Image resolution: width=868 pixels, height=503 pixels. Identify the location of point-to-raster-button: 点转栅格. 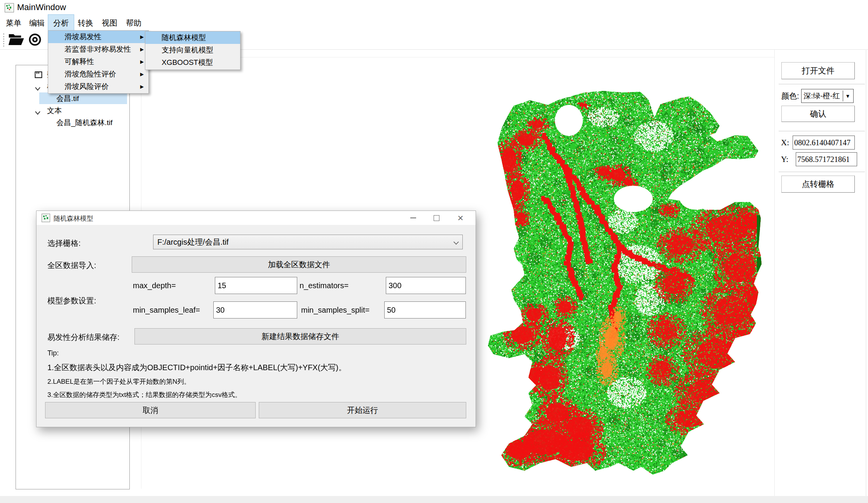
(818, 184).